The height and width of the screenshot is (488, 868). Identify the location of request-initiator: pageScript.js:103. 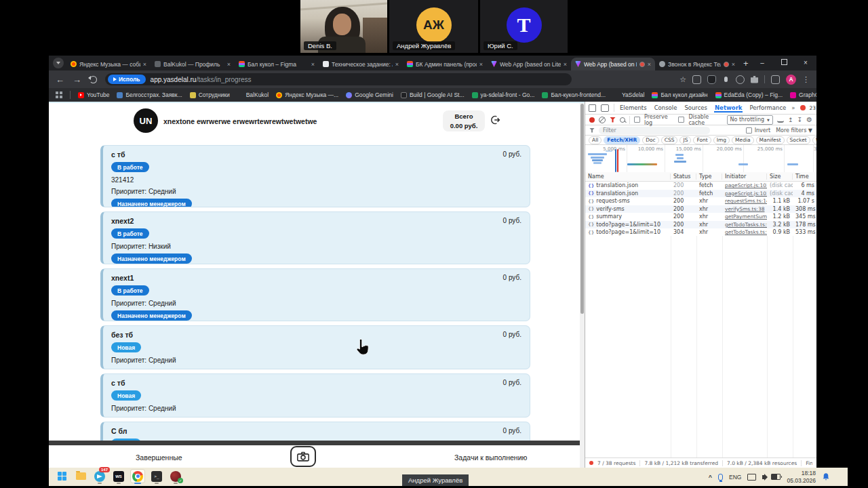
(745, 186).